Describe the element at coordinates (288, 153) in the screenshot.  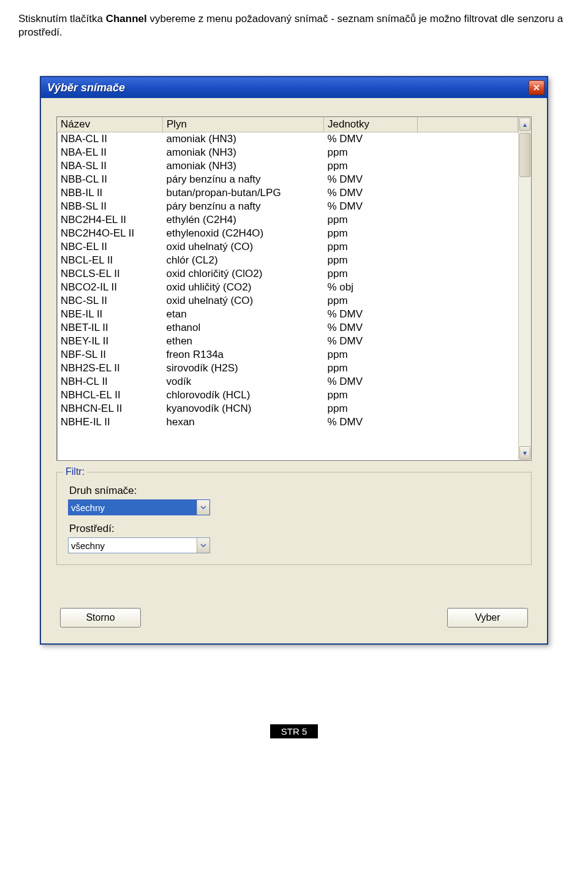
I see `table-row: NBA-EL IIamoniak (NH3)ppm` at that location.